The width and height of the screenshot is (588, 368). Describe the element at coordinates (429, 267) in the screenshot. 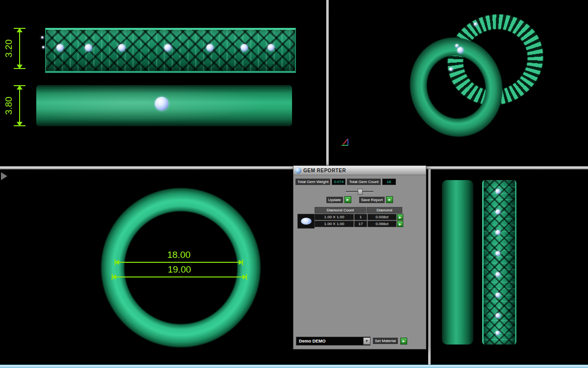

I see `viewport-divider-vertical-bottom` at that location.